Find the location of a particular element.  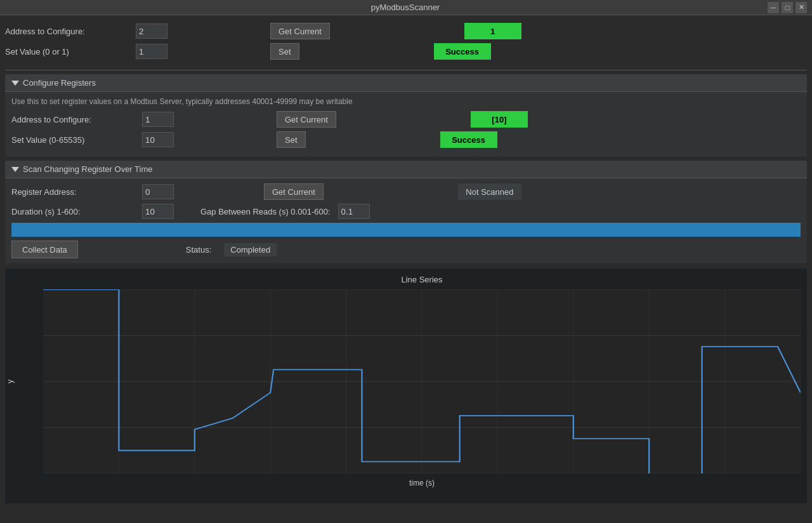

duration-label: Duration (s) 1-600: is located at coordinates (75, 212).